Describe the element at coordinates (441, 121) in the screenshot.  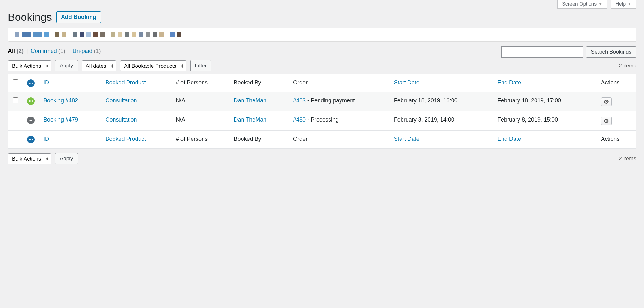
I see `start-date-cell: February 8, 2019, 14:00` at that location.